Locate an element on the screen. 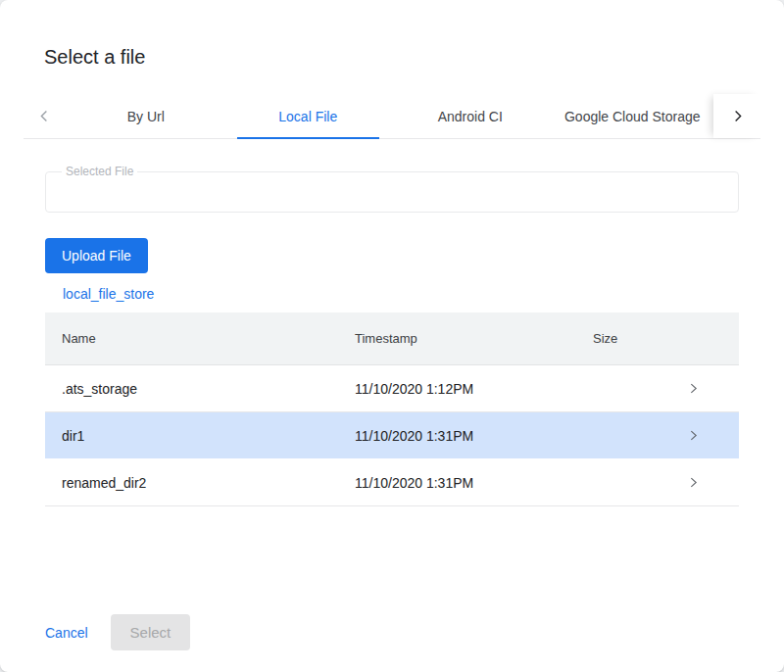 Image resolution: width=784 pixels, height=672 pixels. chevron-left-icon is located at coordinates (45, 116).